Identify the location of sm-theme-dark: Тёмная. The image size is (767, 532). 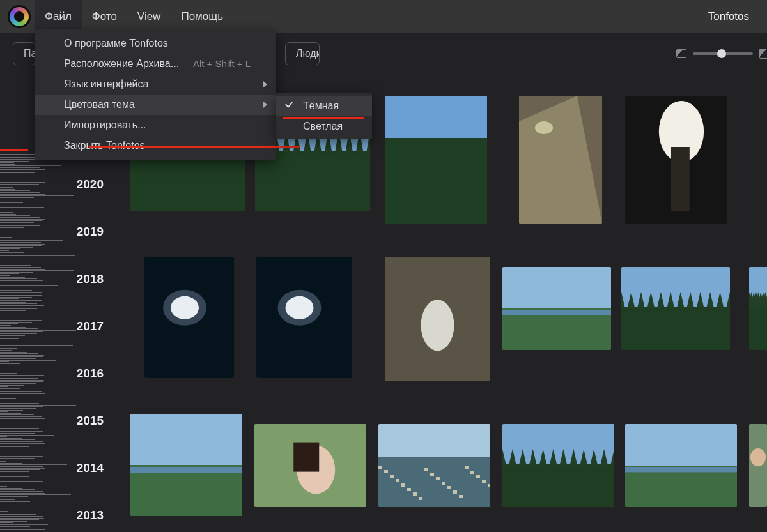
(324, 106).